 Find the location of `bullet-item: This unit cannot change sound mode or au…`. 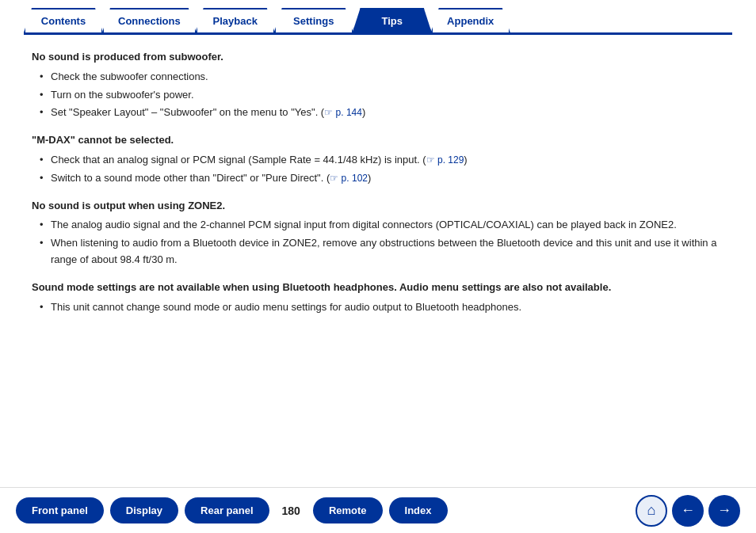

bullet-item: This unit cannot change sound mode or au… is located at coordinates (382, 307).